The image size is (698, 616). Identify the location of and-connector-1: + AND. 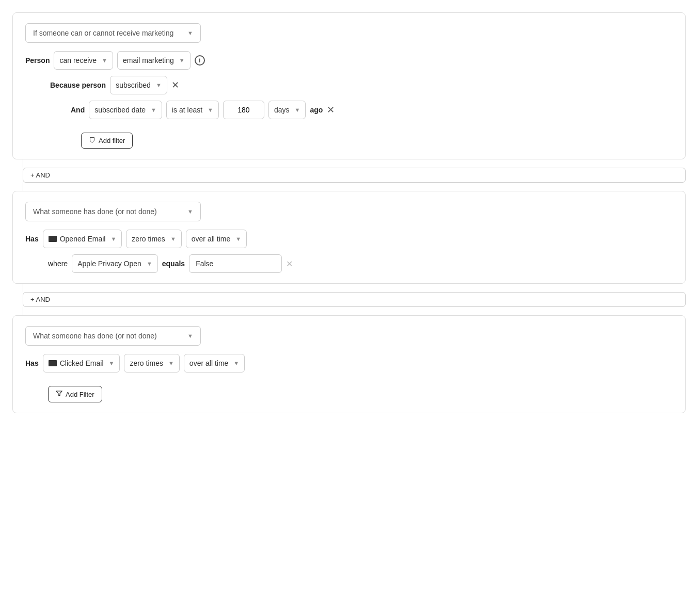
(349, 175).